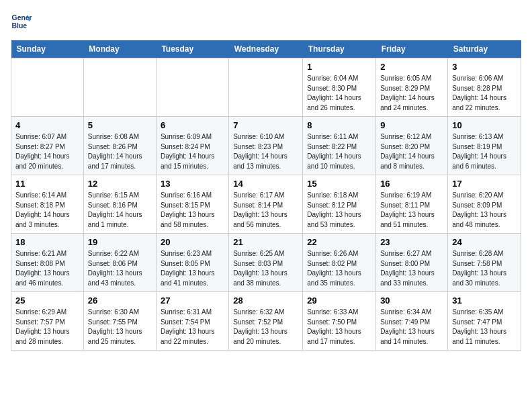 The width and height of the screenshot is (532, 411). Describe the element at coordinates (340, 50) in the screenshot. I see `weekday-header-thursday: Thursday` at that location.